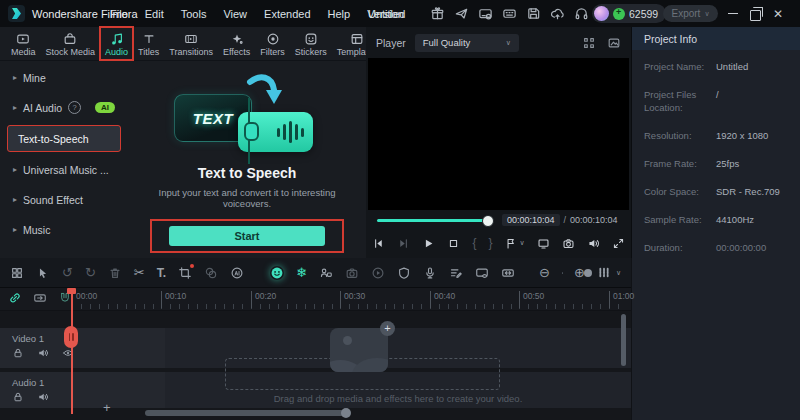 The image size is (800, 420). I want to click on fullscreen-button, so click(618, 244).